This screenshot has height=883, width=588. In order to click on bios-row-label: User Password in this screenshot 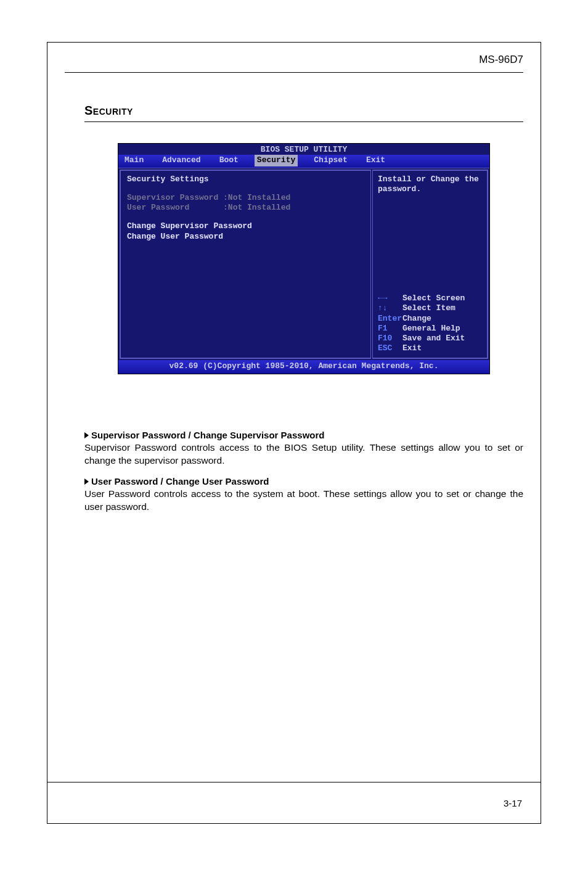, I will do `click(158, 207)`.